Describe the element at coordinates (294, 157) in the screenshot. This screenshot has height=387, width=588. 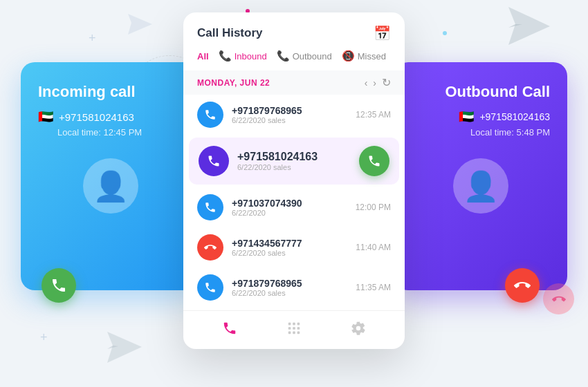
I see `call-number-2: +971581024163` at that location.